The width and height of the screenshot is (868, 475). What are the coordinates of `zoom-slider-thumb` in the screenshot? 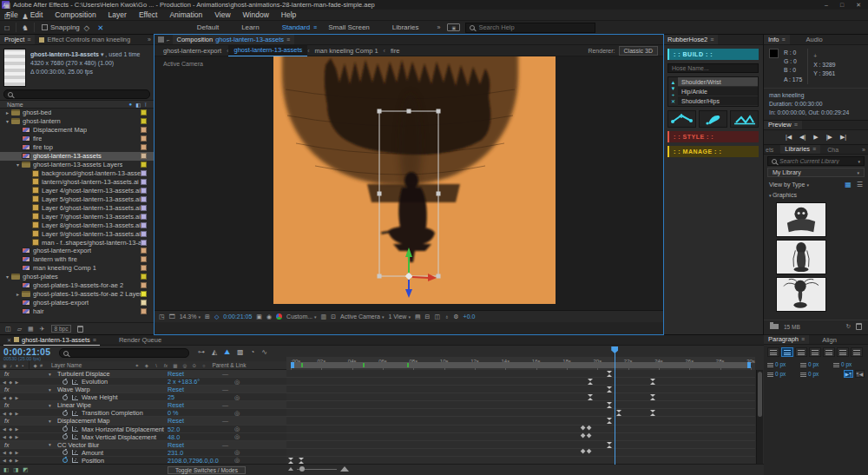 It's located at (302, 469).